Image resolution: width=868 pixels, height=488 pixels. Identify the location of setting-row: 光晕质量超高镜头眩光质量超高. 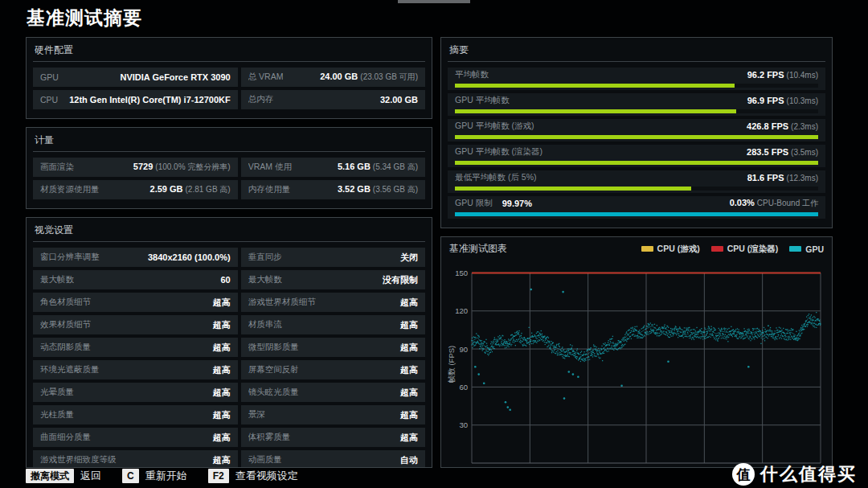
(229, 392).